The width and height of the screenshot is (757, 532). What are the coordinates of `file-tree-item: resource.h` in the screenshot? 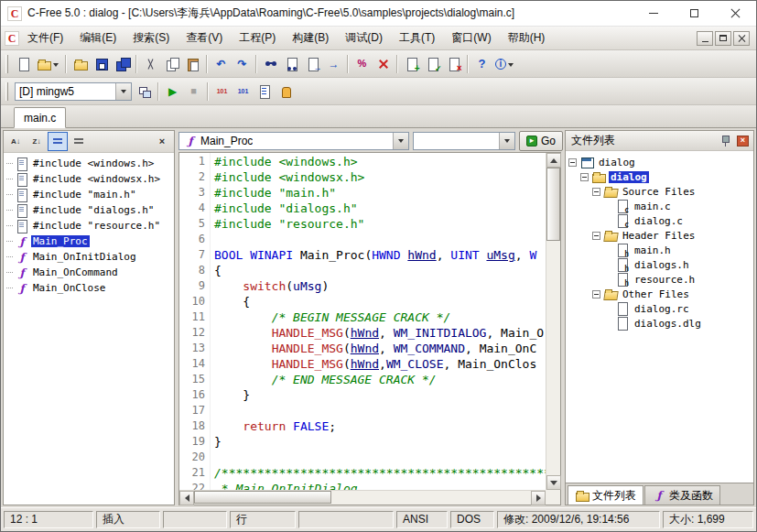 It's located at (659, 279).